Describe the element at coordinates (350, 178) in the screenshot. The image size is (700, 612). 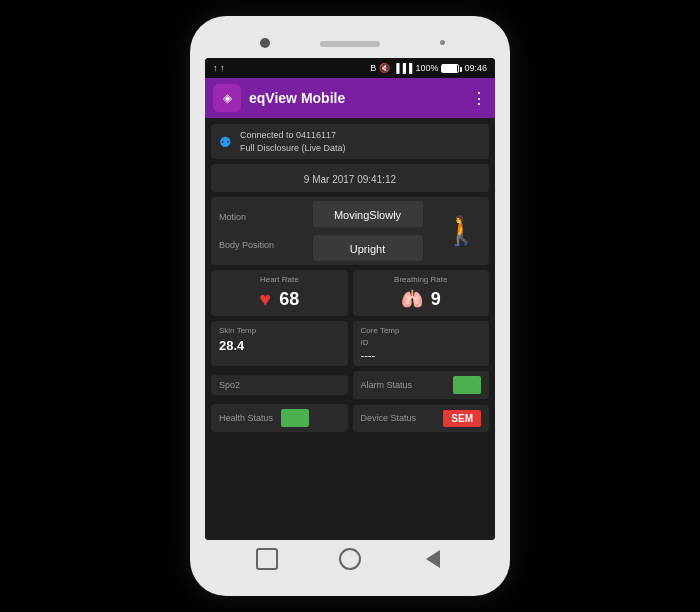
I see `datetime-row: 9 Mar 2017 09:41:12` at that location.